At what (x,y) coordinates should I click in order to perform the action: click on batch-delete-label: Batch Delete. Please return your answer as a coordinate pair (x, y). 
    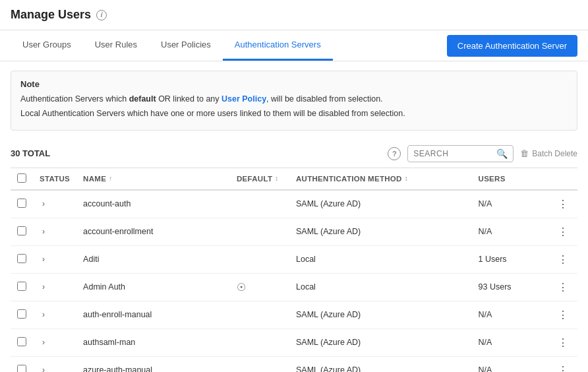
    Looking at the image, I should click on (555, 154).